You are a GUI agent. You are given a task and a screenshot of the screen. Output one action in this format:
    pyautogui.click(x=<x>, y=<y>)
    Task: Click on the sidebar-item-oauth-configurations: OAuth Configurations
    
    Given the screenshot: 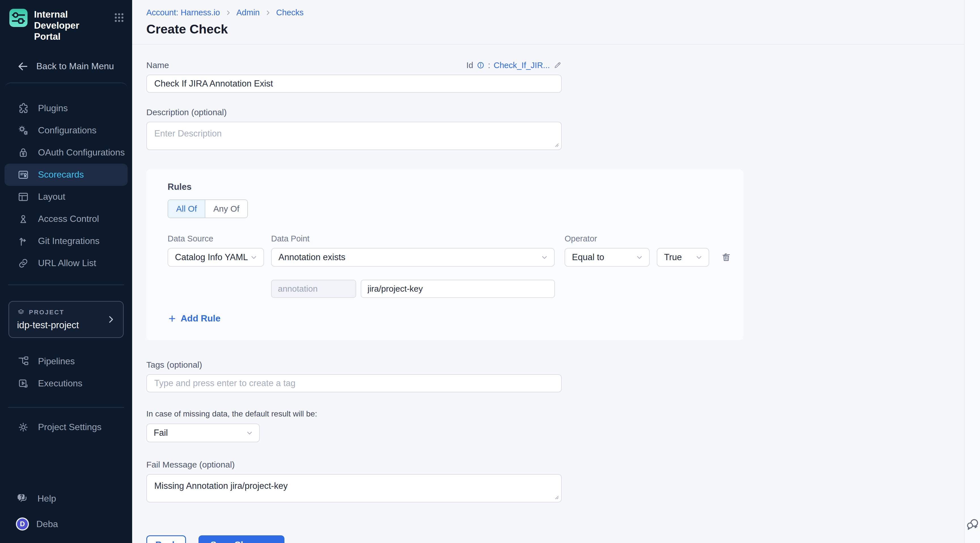 What is the action you would take?
    pyautogui.click(x=66, y=153)
    